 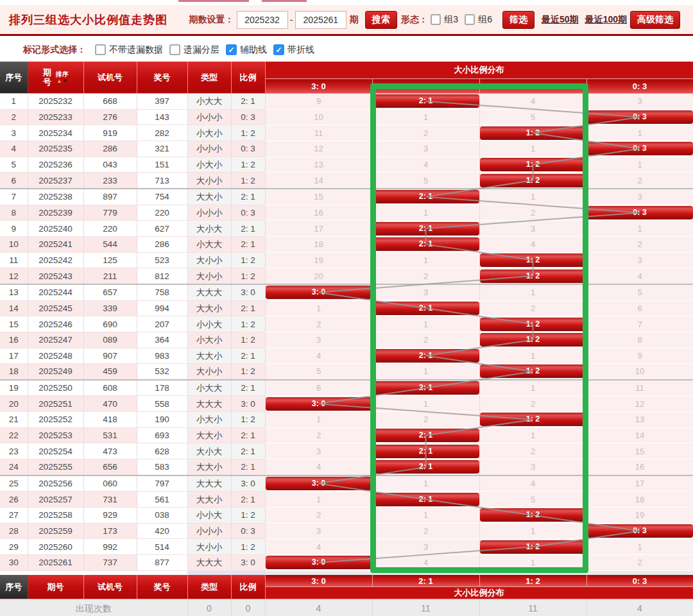 I want to click on prize-number-cell: 397, so click(x=162, y=101).